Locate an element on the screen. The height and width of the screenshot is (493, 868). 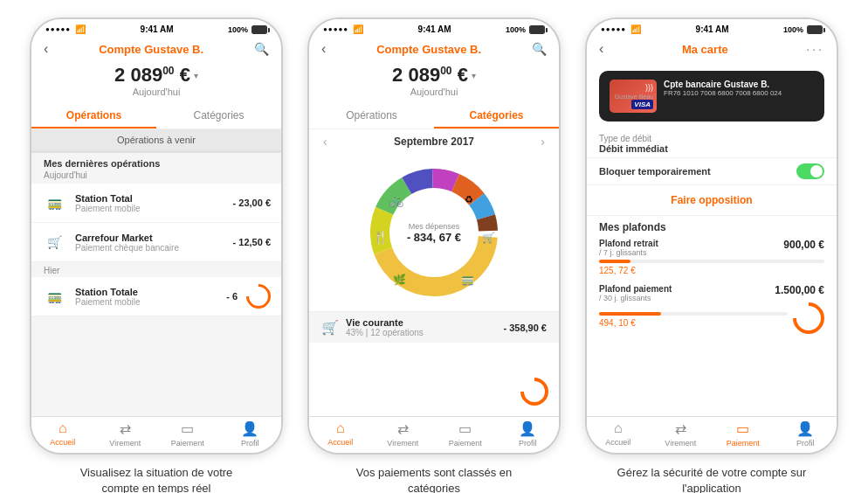
chart-month-label: Septembre 2017 is located at coordinates (434, 142).